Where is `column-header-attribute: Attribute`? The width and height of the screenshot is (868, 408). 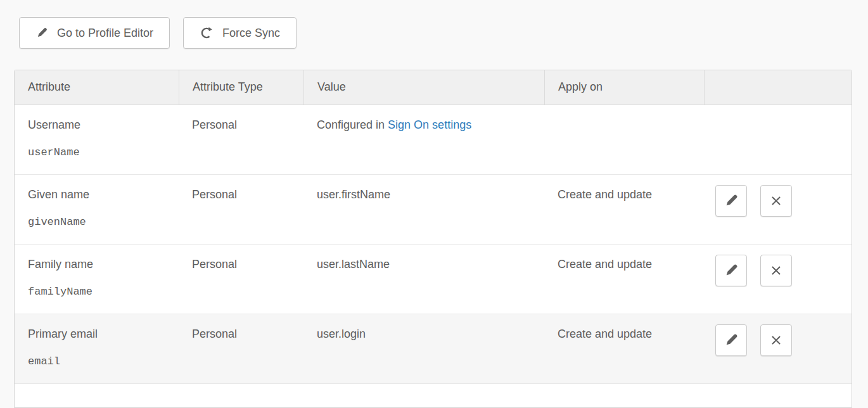 column-header-attribute: Attribute is located at coordinates (96, 87).